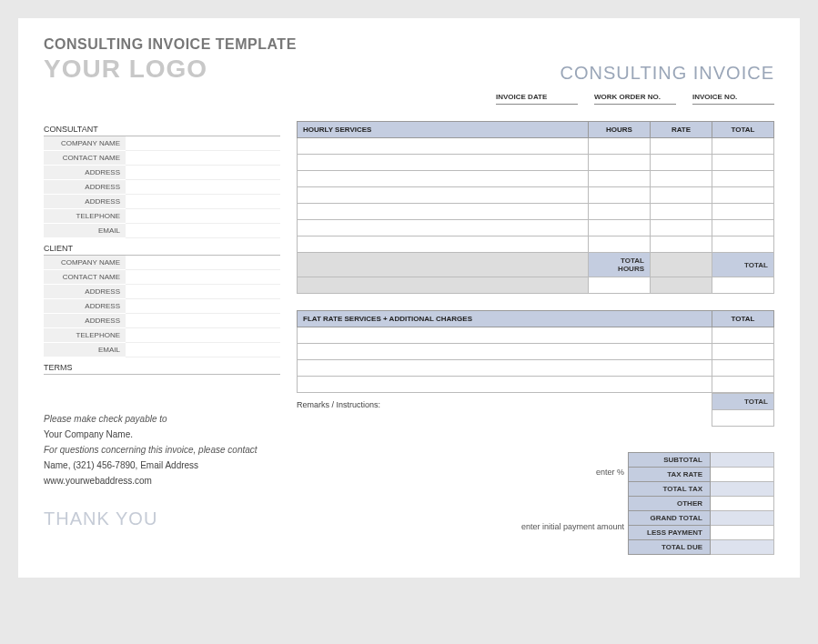  Describe the element at coordinates (742, 548) in the screenshot. I see `total-due-value` at that location.